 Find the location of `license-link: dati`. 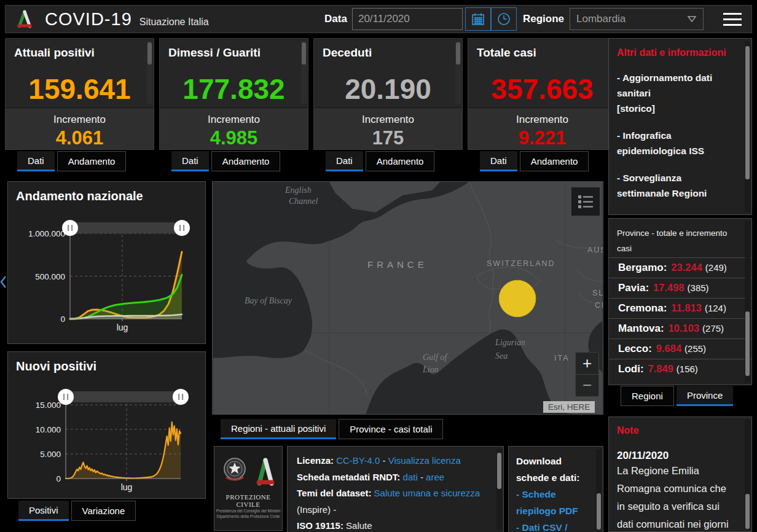

license-link: dati is located at coordinates (410, 477).